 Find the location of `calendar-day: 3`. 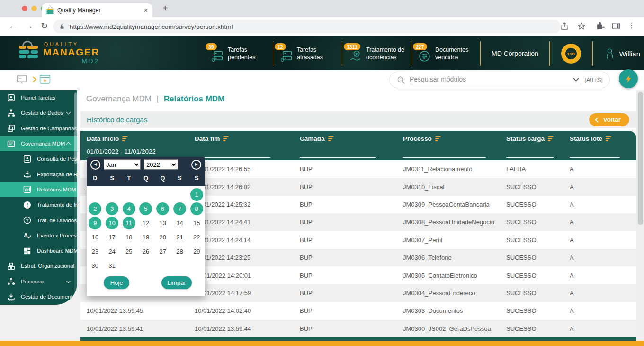

calendar-day: 3 is located at coordinates (112, 209).